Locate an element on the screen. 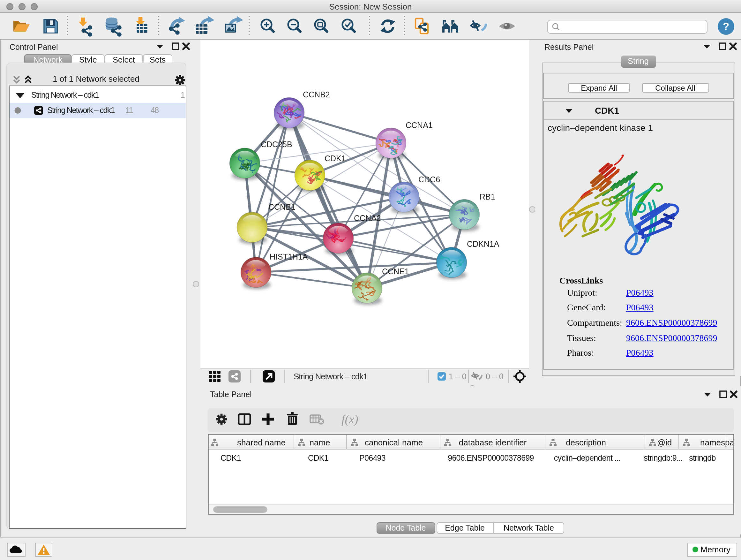 The width and height of the screenshot is (741, 560). svg-text: 1 – 0 is located at coordinates (457, 377).